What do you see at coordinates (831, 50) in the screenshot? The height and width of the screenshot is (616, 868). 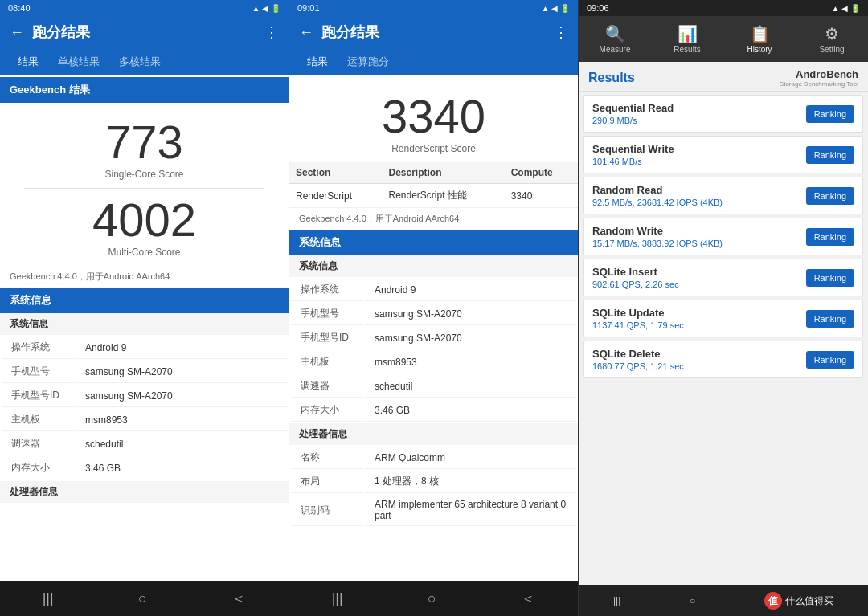 I see `nav-setting-label: Setting` at bounding box center [831, 50].